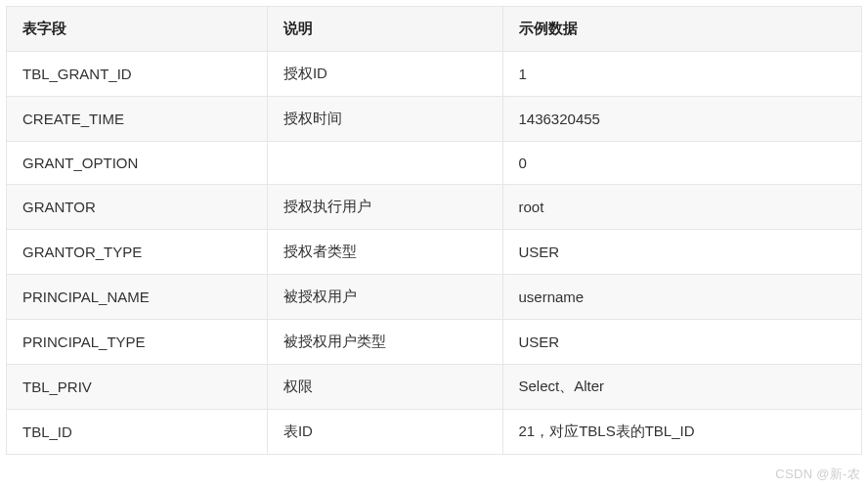  Describe the element at coordinates (137, 207) in the screenshot. I see `cell-field: GRANTOR` at that location.